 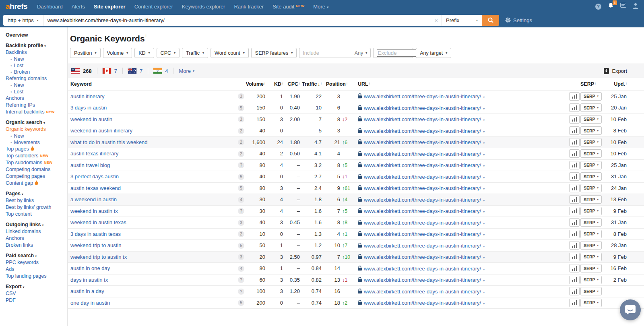 I want to click on protocol-dropdown: http + https ▾, so click(x=23, y=20).